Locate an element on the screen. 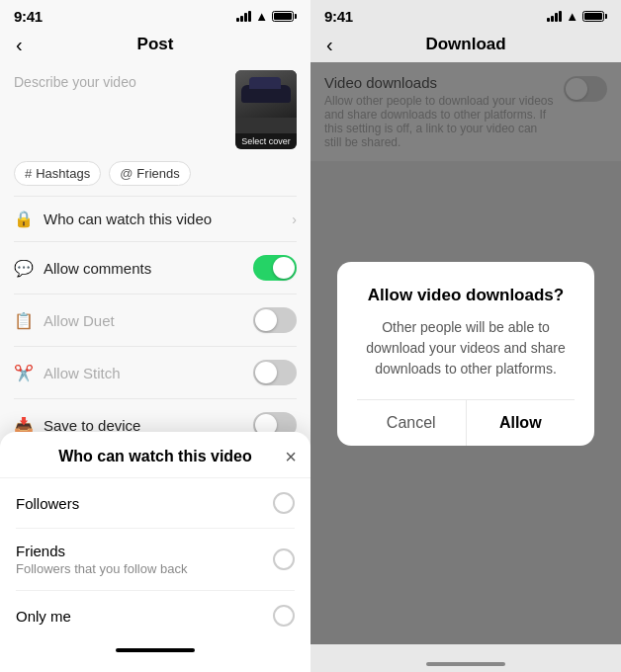 This screenshot has width=621, height=672. allow-duet-row: 📋 Allow Duet is located at coordinates (155, 320).